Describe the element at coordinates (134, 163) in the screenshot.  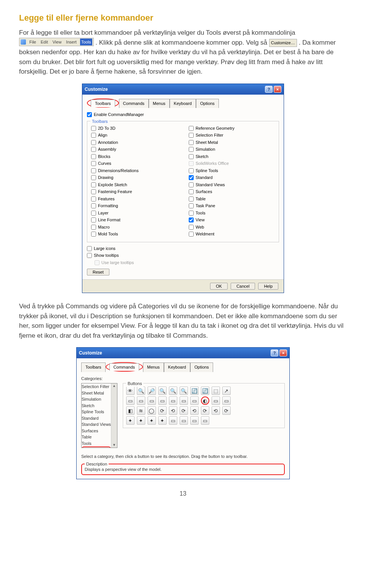
I see `toolbar-checkbox: Curves` at that location.